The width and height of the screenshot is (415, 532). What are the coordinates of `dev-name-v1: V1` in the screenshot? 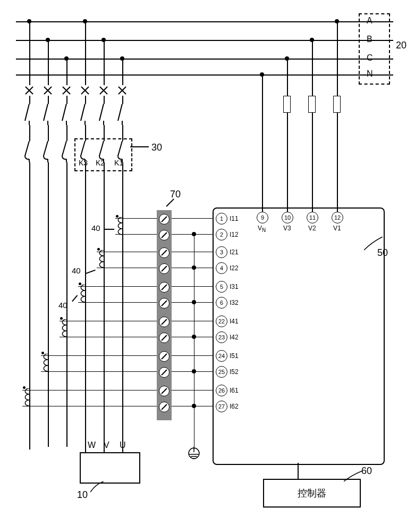 It's located at (337, 228).